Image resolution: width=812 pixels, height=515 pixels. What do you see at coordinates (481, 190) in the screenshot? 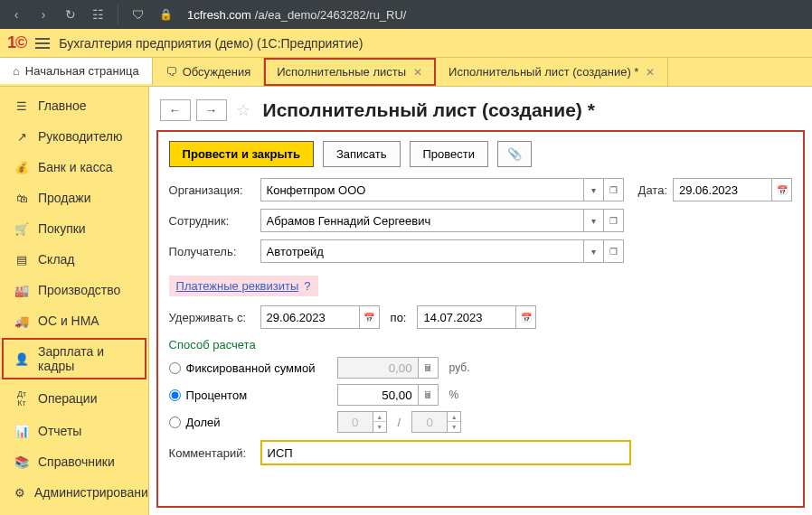
I see `org-row: Организация: ▾ ❐ Дата: 📅` at bounding box center [481, 190].